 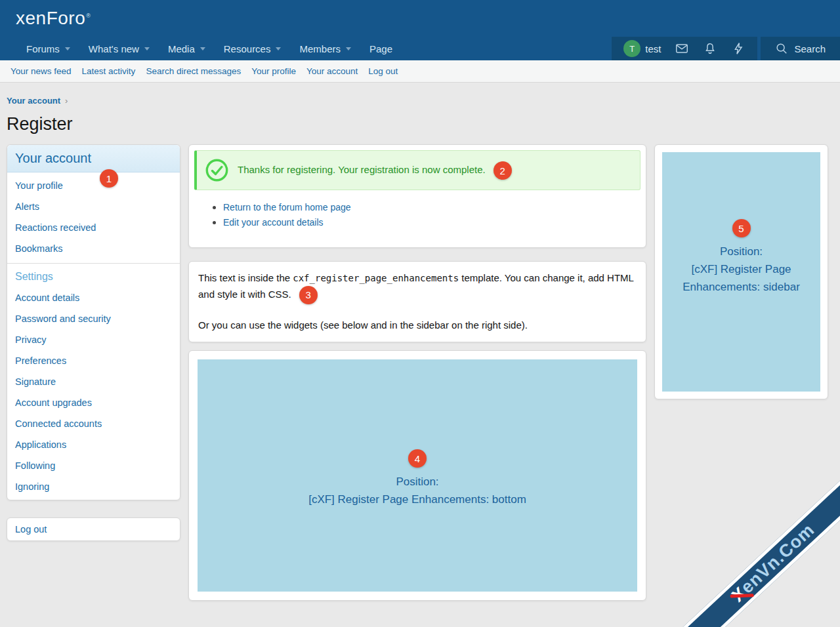 I want to click on list-item: Privacy, so click(x=93, y=340).